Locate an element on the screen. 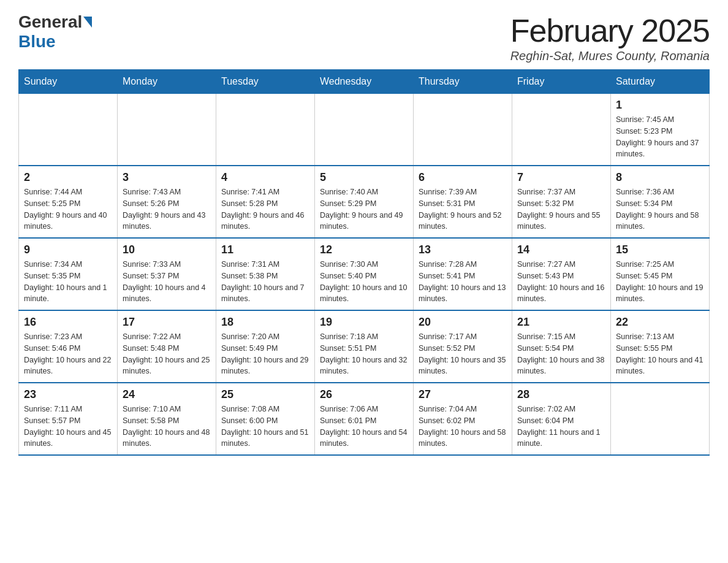 The width and height of the screenshot is (728, 563). day-info: Sunrise: 7:23 AM Sunset: 5:46 PM Dayligh… is located at coordinates (68, 354).